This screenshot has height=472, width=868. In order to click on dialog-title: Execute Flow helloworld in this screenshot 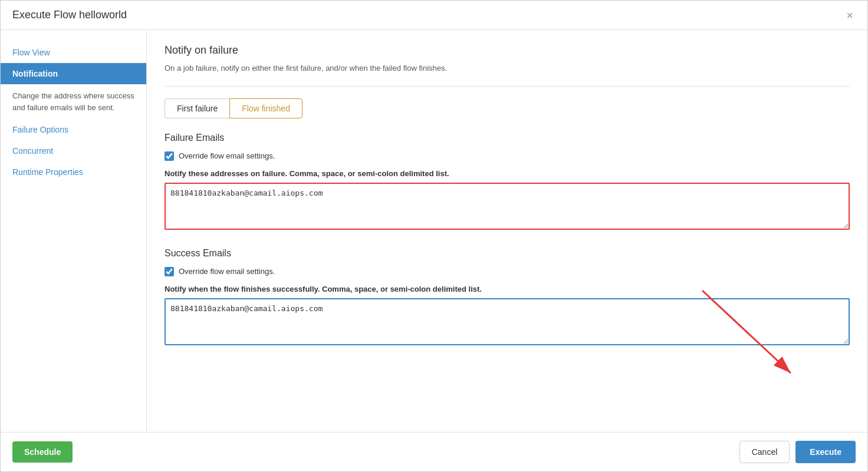, I will do `click(70, 15)`.